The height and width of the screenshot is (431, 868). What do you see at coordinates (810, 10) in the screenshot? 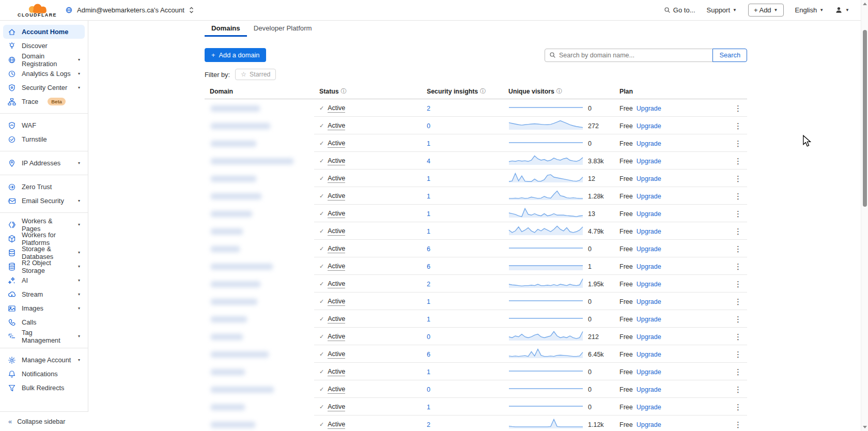
I see `language-menu: English ▼` at bounding box center [810, 10].